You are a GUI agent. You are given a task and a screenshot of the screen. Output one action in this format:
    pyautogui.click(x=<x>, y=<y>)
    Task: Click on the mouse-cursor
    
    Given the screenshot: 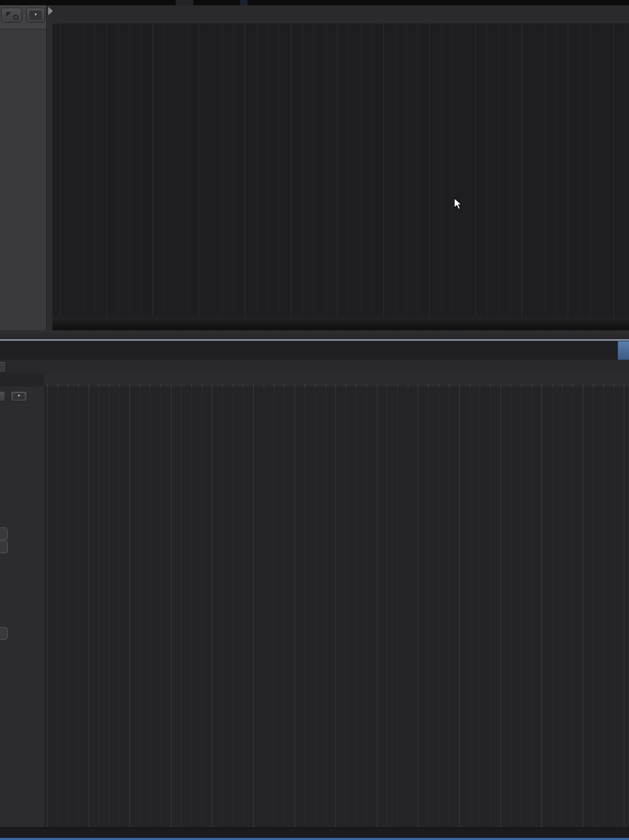 What is the action you would take?
    pyautogui.click(x=458, y=205)
    